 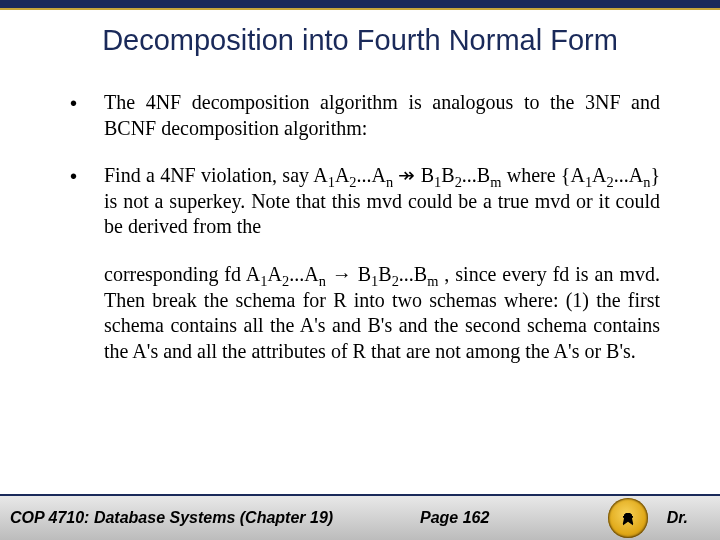 What do you see at coordinates (454, 518) in the screenshot?
I see `footer-page: Page 162` at bounding box center [454, 518].